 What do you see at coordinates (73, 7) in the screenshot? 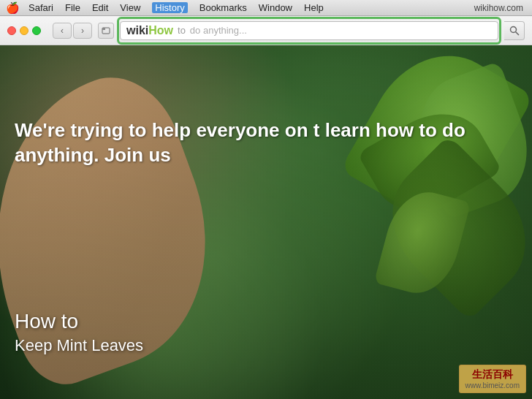
I see `menu-file: File` at bounding box center [73, 7].